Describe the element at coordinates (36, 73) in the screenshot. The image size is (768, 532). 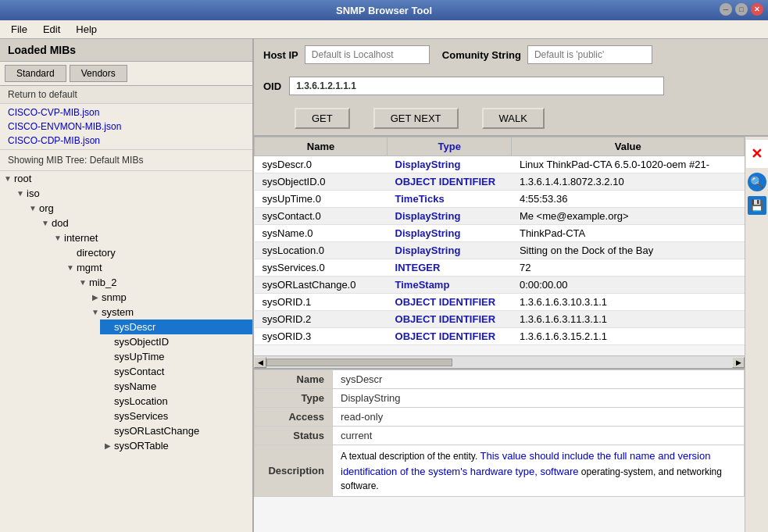
I see `standard-button: Standard` at that location.